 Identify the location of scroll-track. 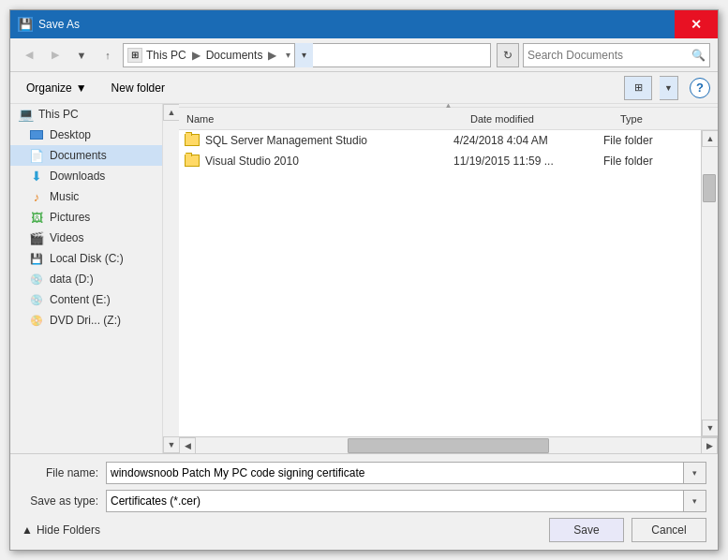
(710, 283).